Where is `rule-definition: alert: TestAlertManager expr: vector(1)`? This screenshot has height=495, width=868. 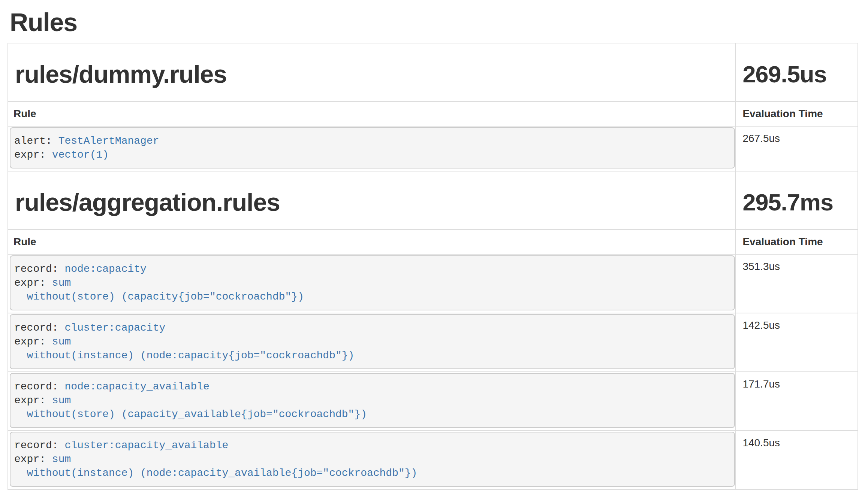
rule-definition: alert: TestAlertManager expr: vector(1) is located at coordinates (373, 148).